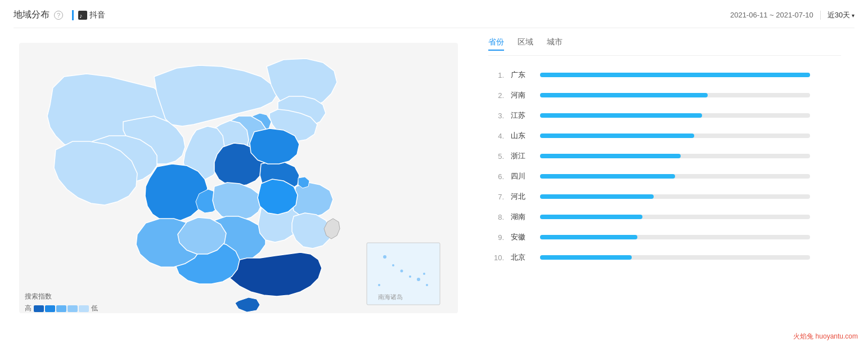  I want to click on platform-tag: ♪ 抖音, so click(89, 15).